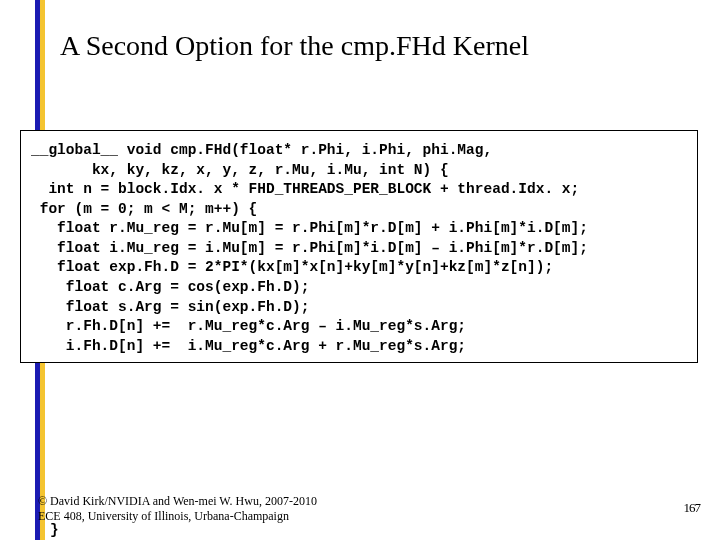 Image resolution: width=720 pixels, height=540 pixels. I want to click on code-line: float s.Arg = sin(exp.Fh.D);, so click(359, 308).